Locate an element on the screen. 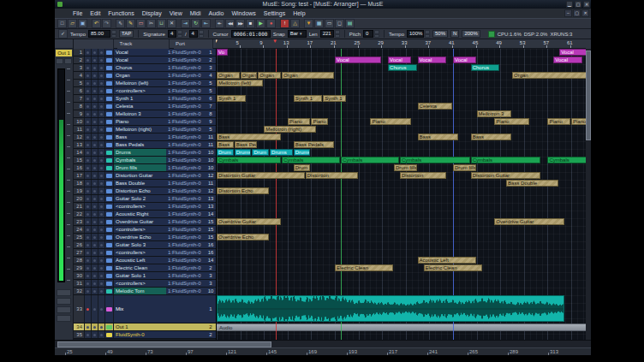 The width and height of the screenshot is (644, 362). marker-icon: ▼ is located at coordinates (308, 24).